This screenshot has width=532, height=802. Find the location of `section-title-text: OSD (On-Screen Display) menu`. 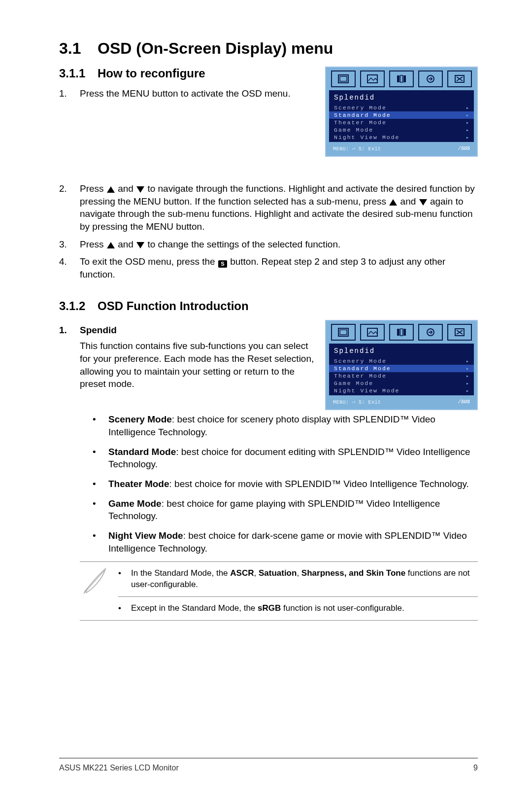

section-title-text: OSD (On-Screen Display) menu is located at coordinates (215, 48).